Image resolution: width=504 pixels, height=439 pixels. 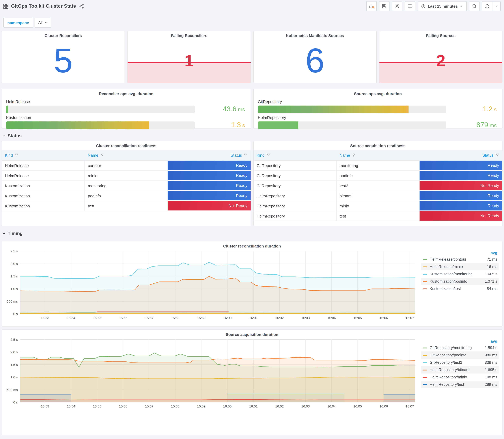 I want to click on chart-panel-title: Source acquisition duration, so click(x=252, y=333).